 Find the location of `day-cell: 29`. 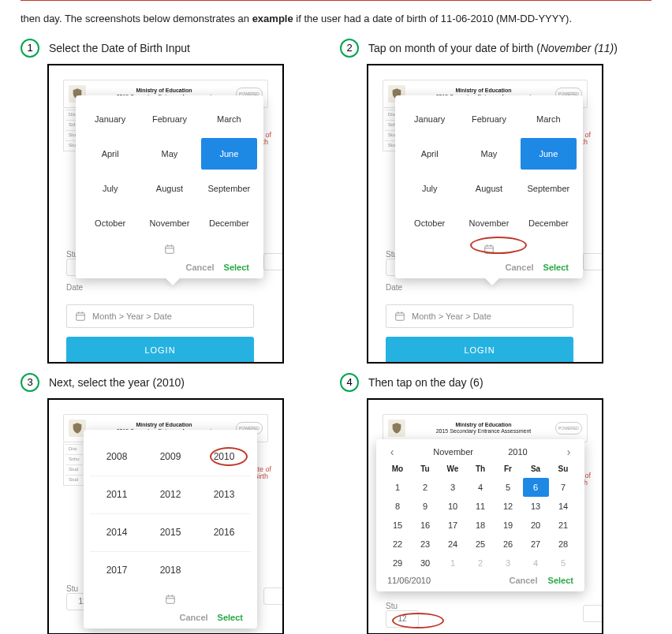

day-cell: 29 is located at coordinates (398, 563).